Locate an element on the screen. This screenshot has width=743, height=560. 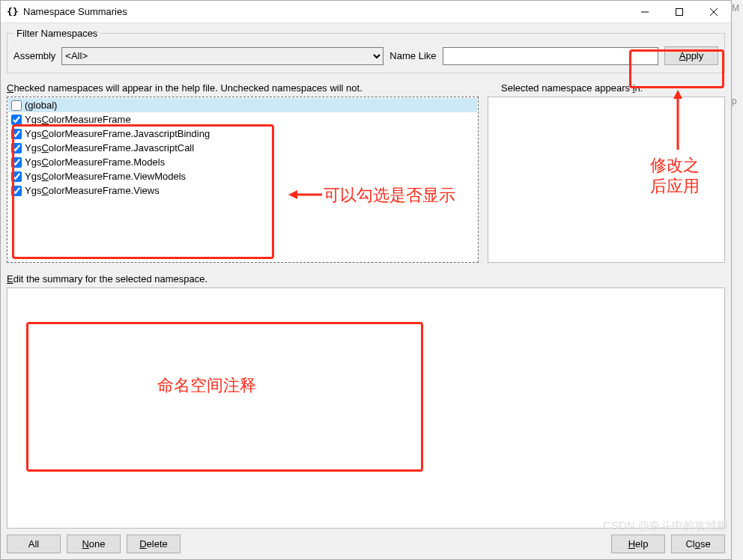
maximize-button is located at coordinates (679, 12).